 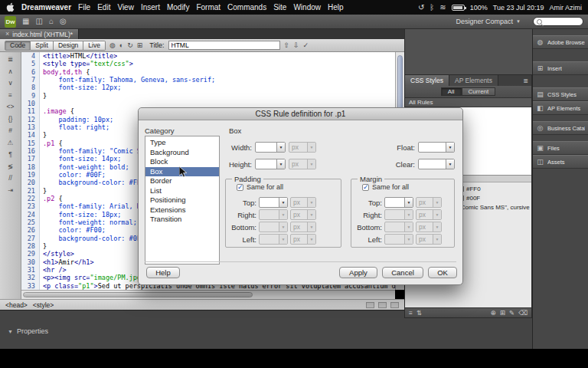 I want to click on menu-window: Window, so click(x=307, y=8).